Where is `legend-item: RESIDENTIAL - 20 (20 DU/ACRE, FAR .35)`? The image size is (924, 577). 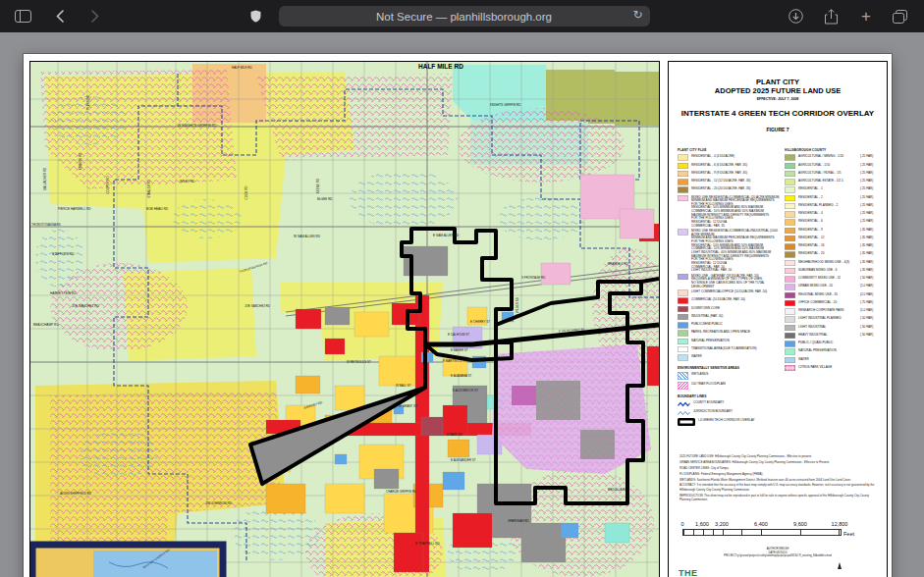
legend-item: RESIDENTIAL - 20 (20 DU/ACRE, FAR .35) is located at coordinates (729, 190).